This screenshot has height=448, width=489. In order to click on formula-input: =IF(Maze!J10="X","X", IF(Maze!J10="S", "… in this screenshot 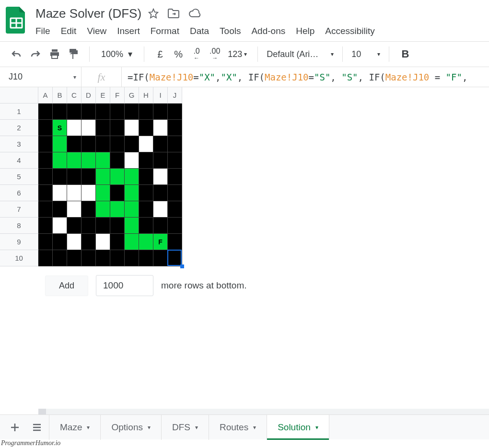, I will do `click(305, 77)`.